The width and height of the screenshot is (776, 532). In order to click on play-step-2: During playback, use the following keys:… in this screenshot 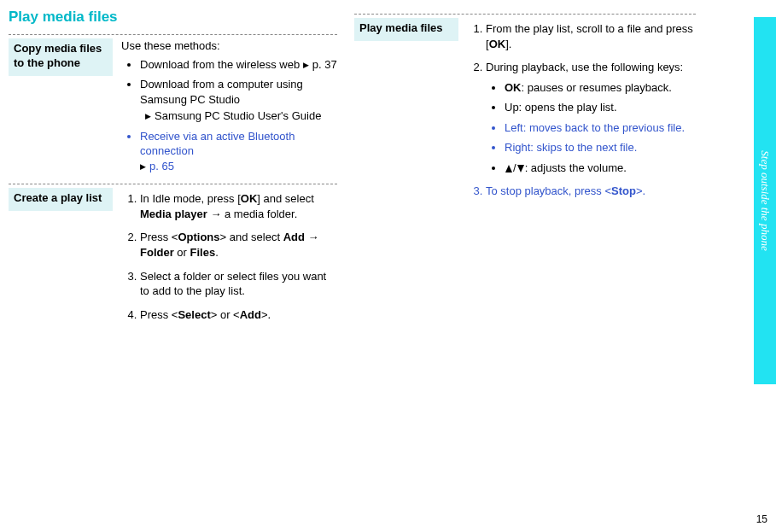, I will do `click(591, 118)`.